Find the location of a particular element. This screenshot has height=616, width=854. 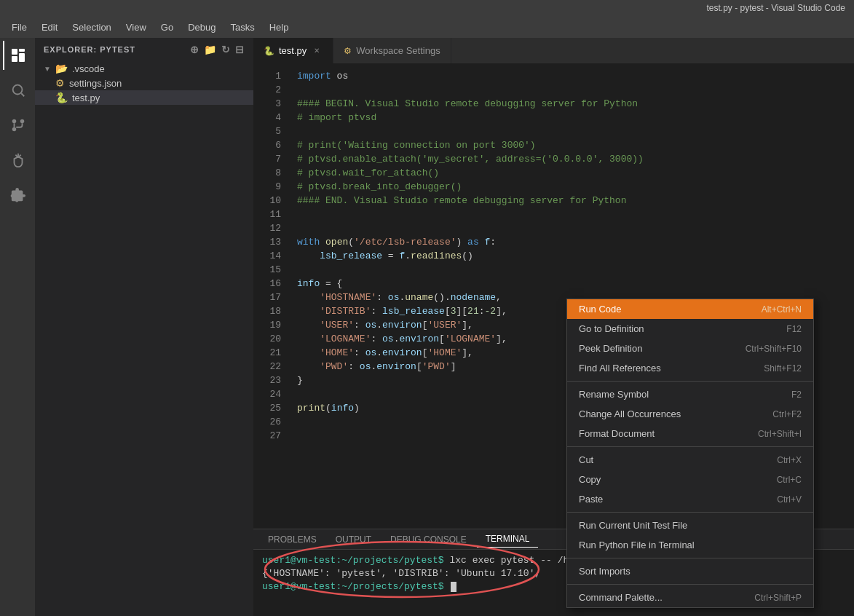

settings-tab-icon: ⚙ is located at coordinates (348, 51).